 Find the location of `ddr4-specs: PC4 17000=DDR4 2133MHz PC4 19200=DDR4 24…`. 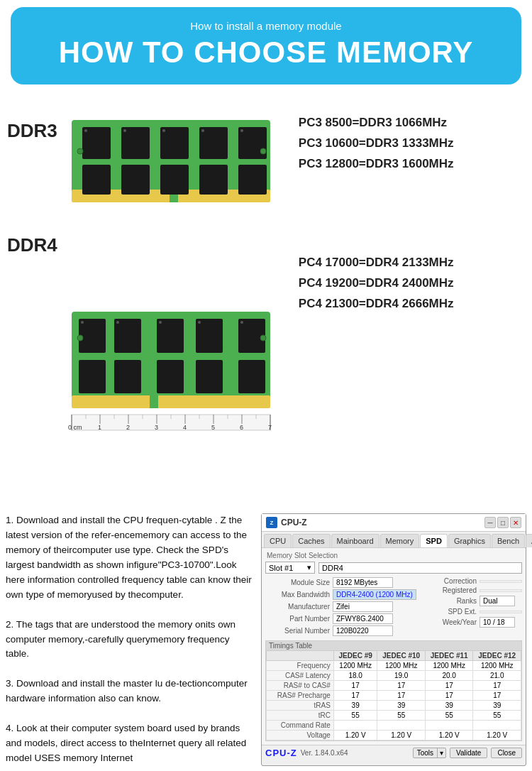

ddr4-specs: PC4 17000=DDR4 2133MHz PC4 19200=DDR4 24… is located at coordinates (411, 284).